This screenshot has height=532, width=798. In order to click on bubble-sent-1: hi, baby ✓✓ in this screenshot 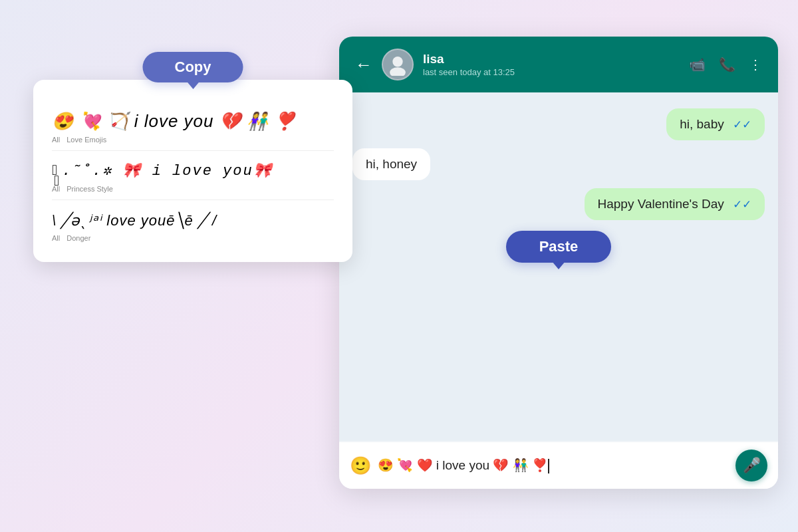, I will do `click(716, 124)`.